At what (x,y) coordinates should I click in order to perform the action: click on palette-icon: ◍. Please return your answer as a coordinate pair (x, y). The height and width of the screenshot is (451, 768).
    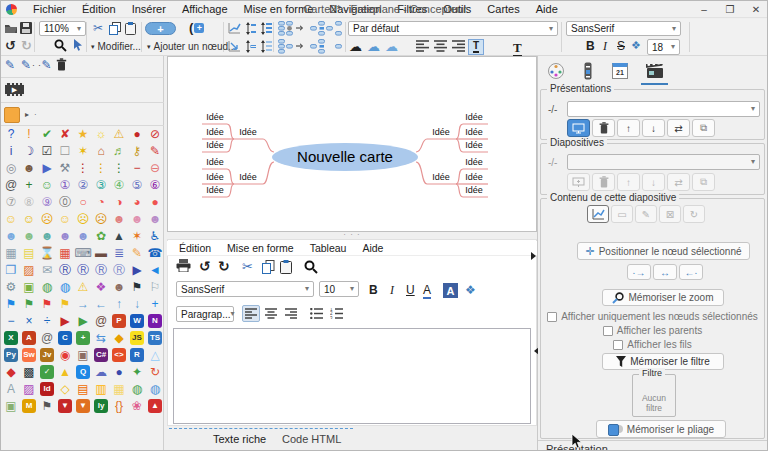
    Looking at the image, I should click on (47, 288).